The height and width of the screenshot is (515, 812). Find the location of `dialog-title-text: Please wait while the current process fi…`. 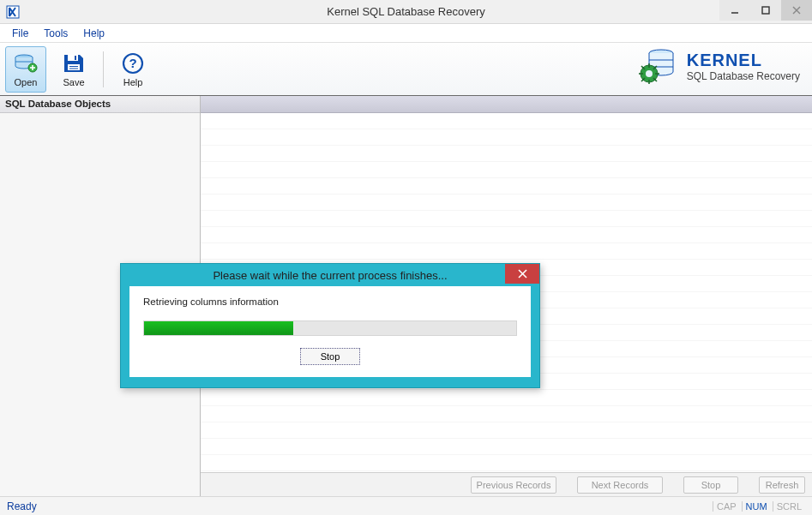

dialog-title-text: Please wait while the current process fi… is located at coordinates (329, 276).